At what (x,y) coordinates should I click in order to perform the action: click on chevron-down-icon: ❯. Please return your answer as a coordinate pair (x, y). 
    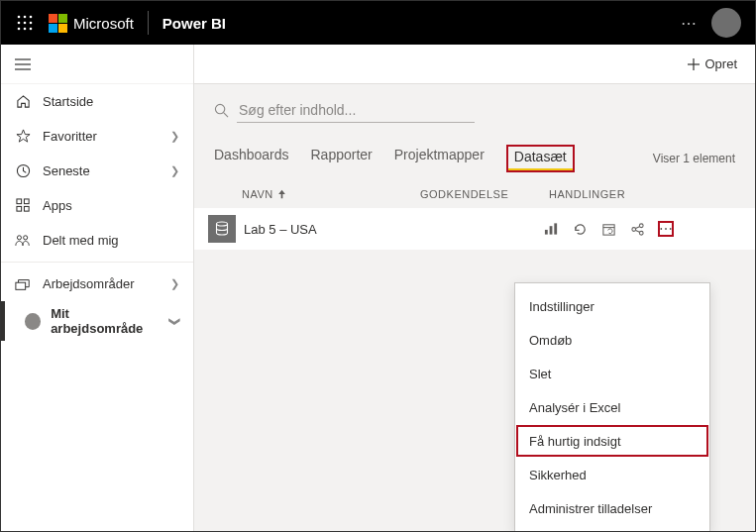
    Looking at the image, I should click on (174, 321).